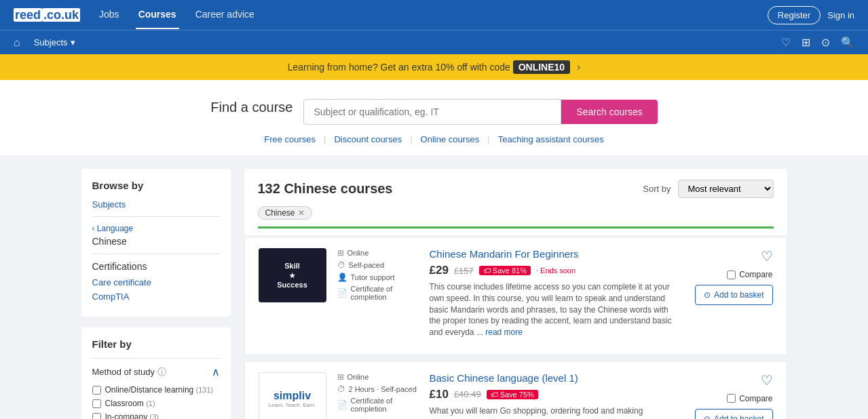 Image resolution: width=868 pixels, height=419 pixels. Describe the element at coordinates (156, 294) in the screenshot. I see `sidebar: Browse by Subjects ‹ Language Chinese Ce…` at that location.